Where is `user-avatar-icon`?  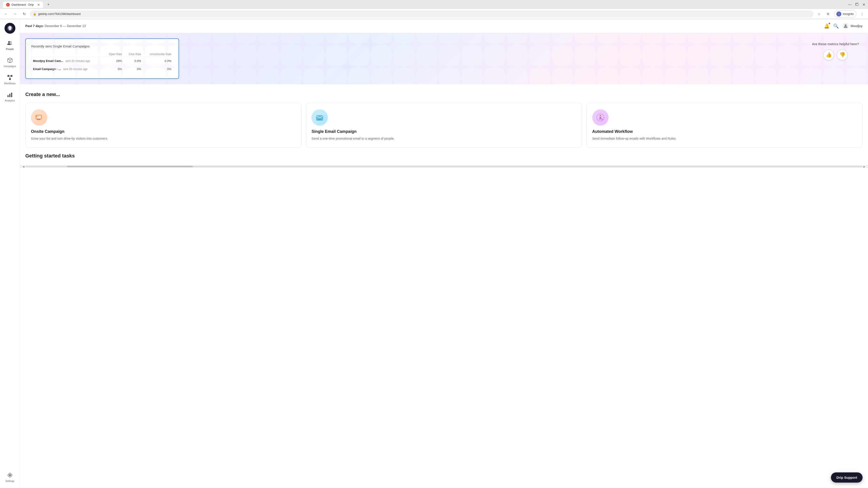
user-avatar-icon is located at coordinates (846, 26).